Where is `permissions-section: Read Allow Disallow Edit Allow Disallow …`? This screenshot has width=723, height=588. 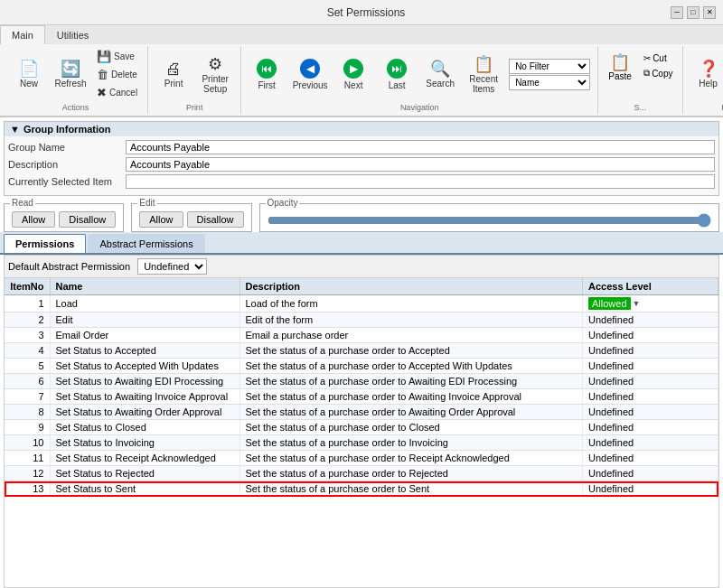
permissions-section: Read Allow Disallow Edit Allow Disallow … is located at coordinates (362, 218).